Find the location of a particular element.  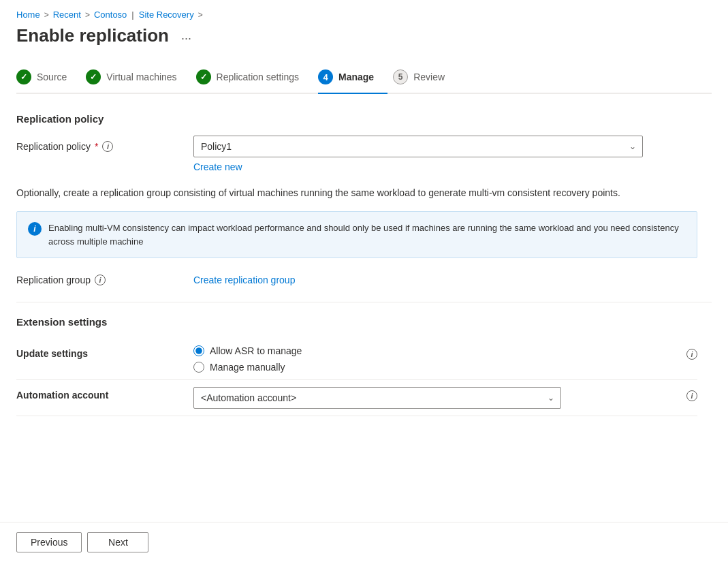

replication-group-row: Replication group i Create replication g… is located at coordinates (364, 280).